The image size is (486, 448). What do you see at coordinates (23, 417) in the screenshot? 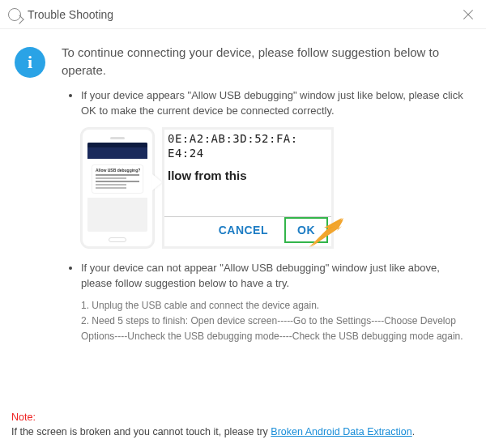
I see `note-label: Note:` at bounding box center [23, 417].